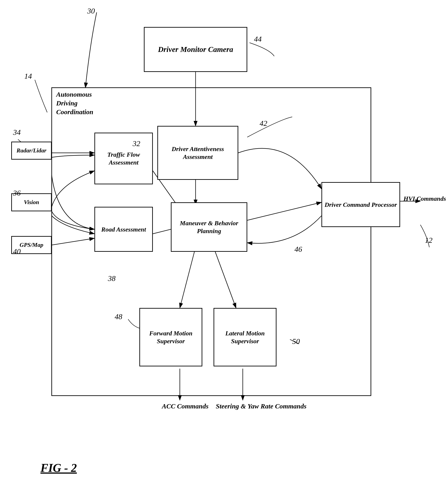  I want to click on steering-label: Steering & Yaw Rate Commands, so click(261, 406).